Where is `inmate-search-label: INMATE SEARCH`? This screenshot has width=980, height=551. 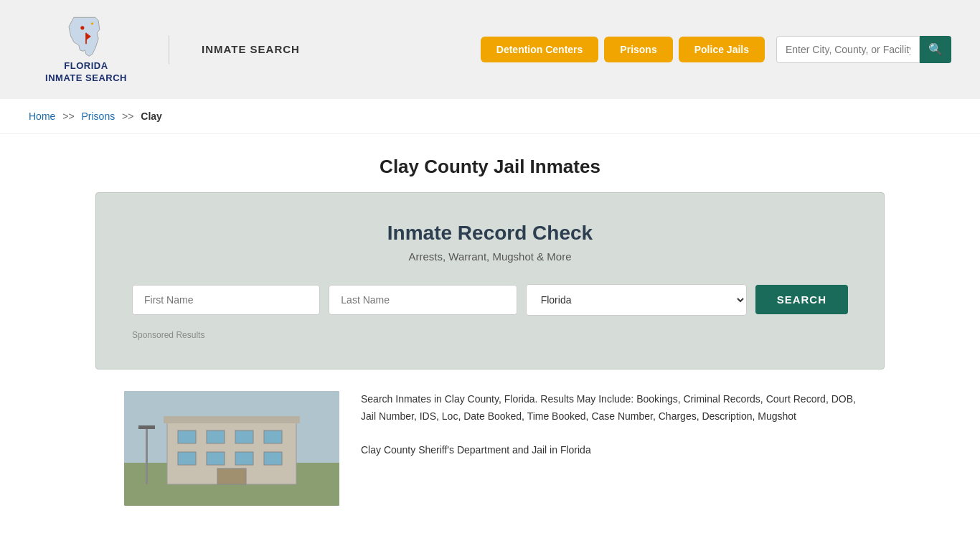 inmate-search-label: INMATE SEARCH is located at coordinates (251, 49).